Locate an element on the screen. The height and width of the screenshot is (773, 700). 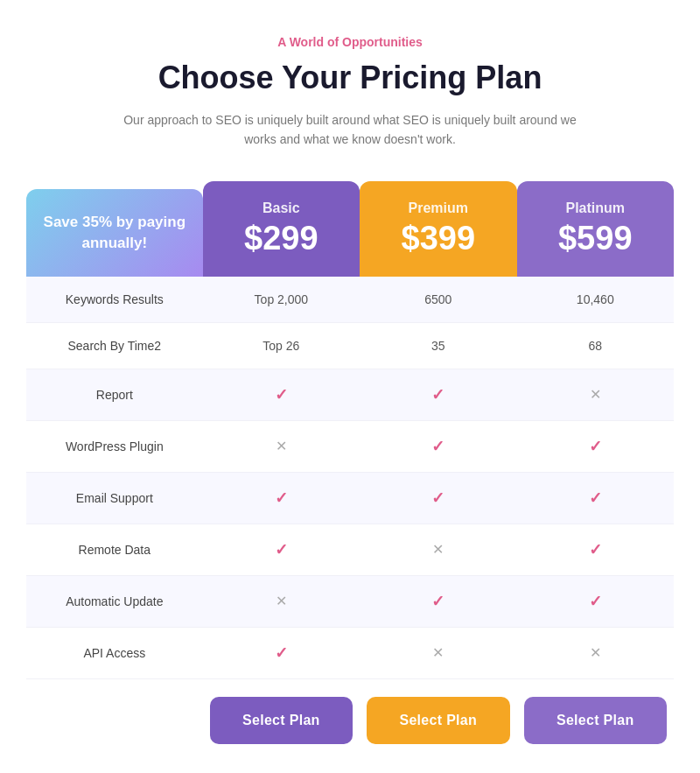
feature-label: Report is located at coordinates (115, 394).